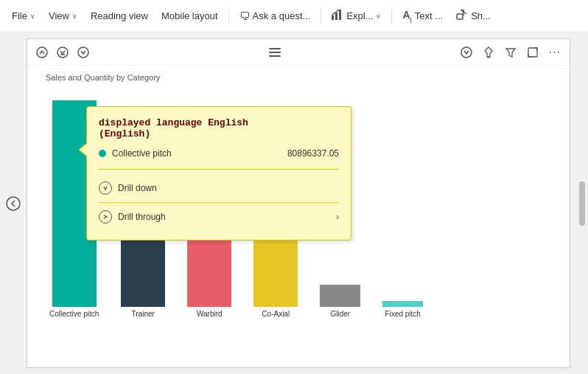 The height and width of the screenshot is (374, 588). Describe the element at coordinates (480, 16) in the screenshot. I see `menu-share-label: Sh...` at that location.